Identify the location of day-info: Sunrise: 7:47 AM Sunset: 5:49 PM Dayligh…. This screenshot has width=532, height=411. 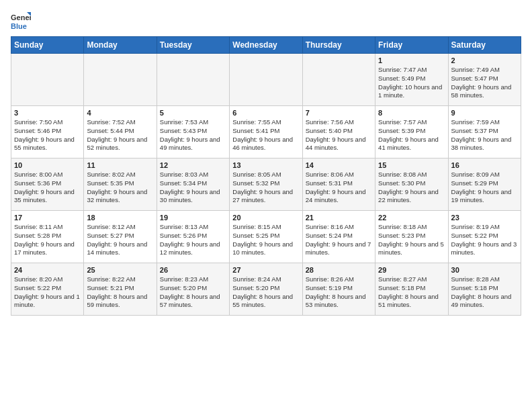
(411, 83).